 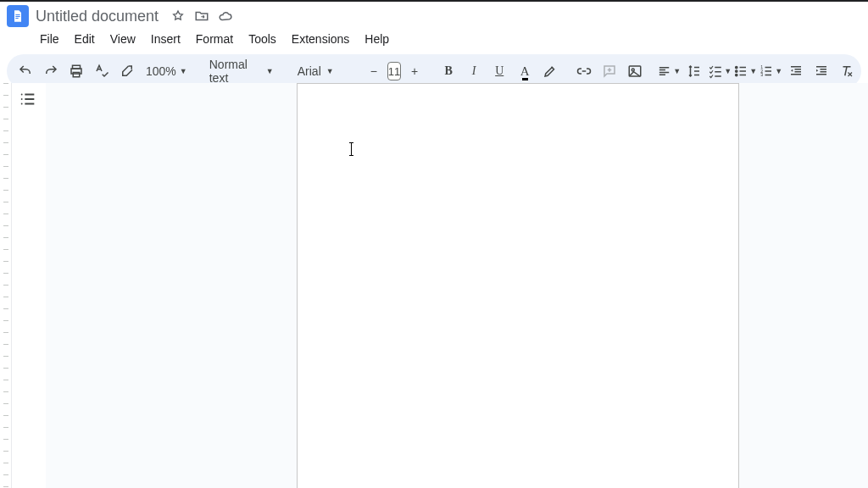 I want to click on text-color-button: A, so click(x=525, y=71).